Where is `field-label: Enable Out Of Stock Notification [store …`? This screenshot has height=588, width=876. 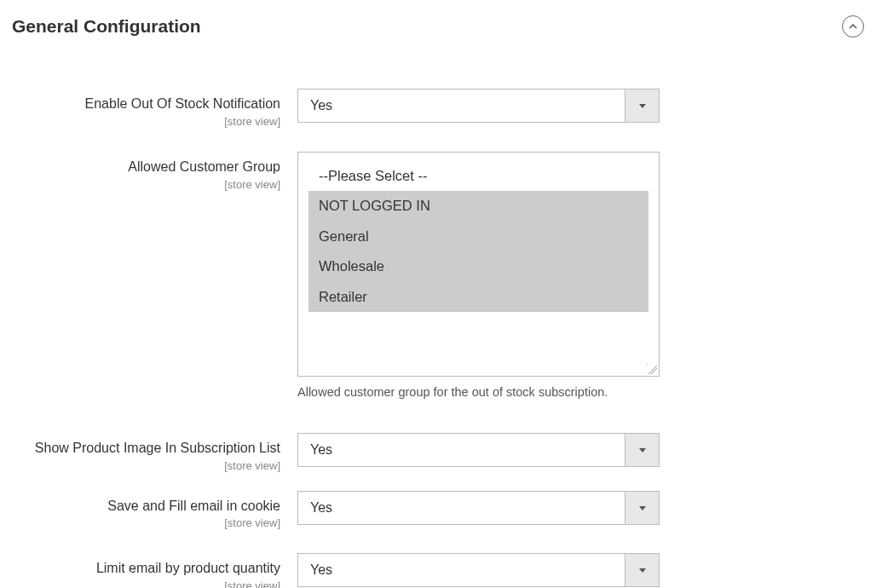
field-label: Enable Out Of Stock Notification [store … is located at coordinates (155, 108).